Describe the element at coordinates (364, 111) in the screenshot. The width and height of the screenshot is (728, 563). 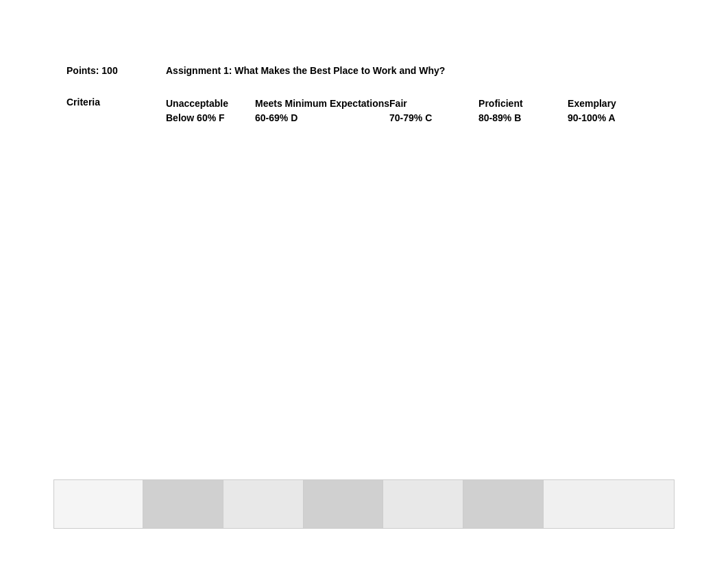
I see `criteria-row: Criteria Unacceptable Below 60% F Meets …` at that location.